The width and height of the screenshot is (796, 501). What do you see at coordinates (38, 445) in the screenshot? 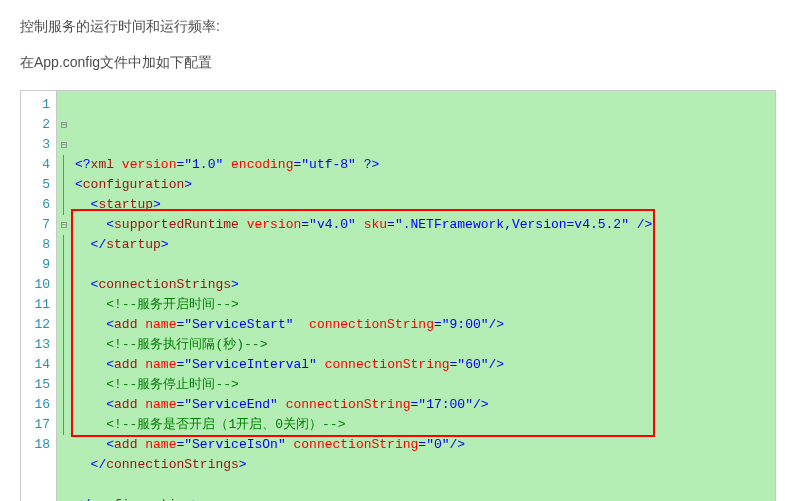
I see `line-number: 18` at bounding box center [38, 445].